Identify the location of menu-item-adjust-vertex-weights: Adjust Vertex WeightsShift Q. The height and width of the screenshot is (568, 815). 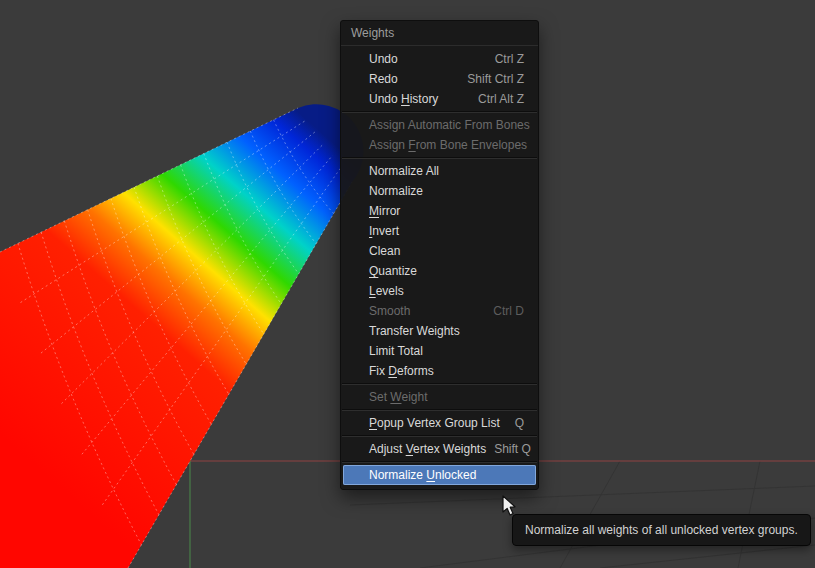
(440, 449).